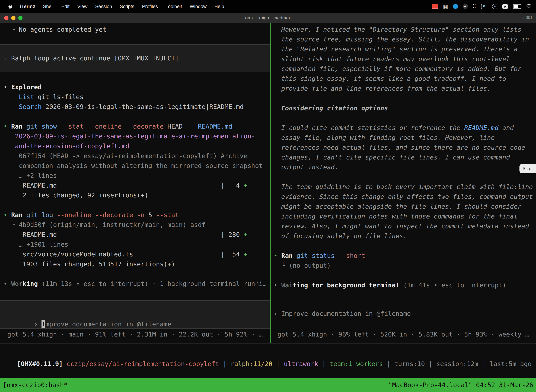  I want to click on ralph-inject-banner: › Ralph loop active continue [OMX_TMUX_I…, so click(135, 58).